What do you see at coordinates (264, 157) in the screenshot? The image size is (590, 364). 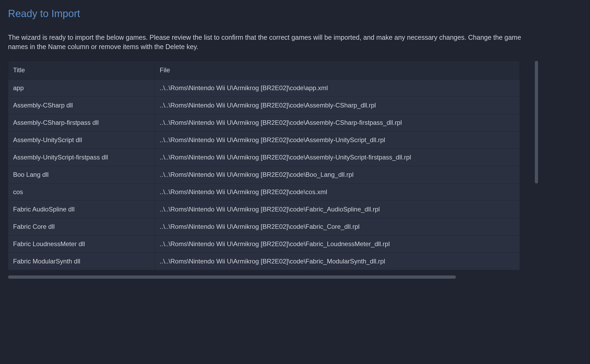 I see `table-row: Assembly-UnityScript-firstpass dll ..\..…` at bounding box center [264, 157].